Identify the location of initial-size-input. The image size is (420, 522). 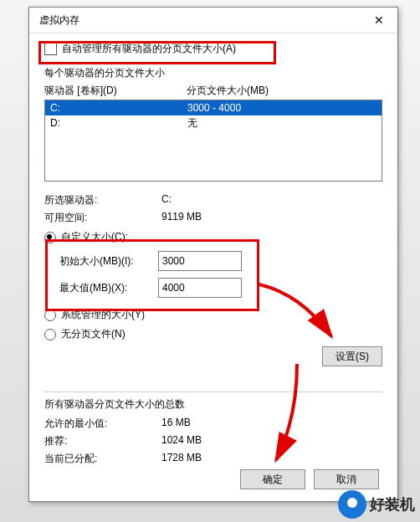
(200, 261).